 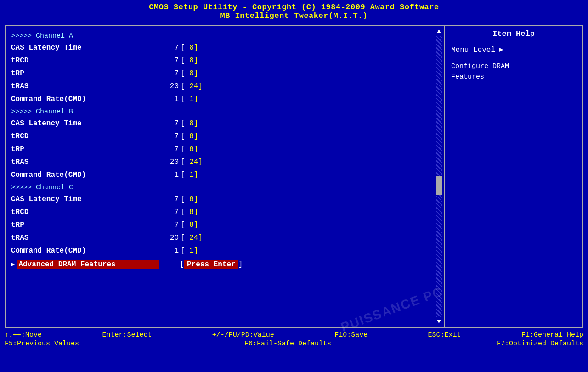 I want to click on footer-esc: ESC:Exit, so click(x=445, y=335).